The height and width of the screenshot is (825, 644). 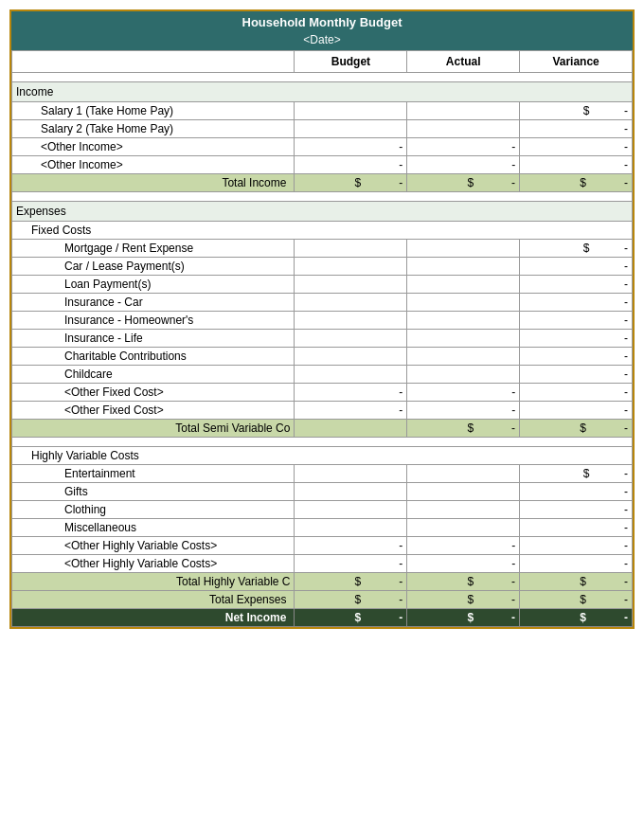 What do you see at coordinates (576, 493) in the screenshot?
I see `gifts-variance: -` at bounding box center [576, 493].